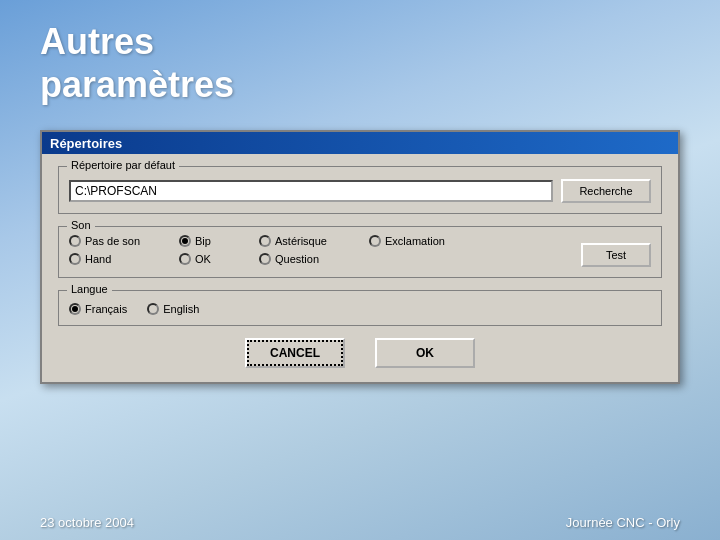 The width and height of the screenshot is (720, 540). I want to click on son-body: Pas de son Bip Astérisque Exclamation, so click(360, 251).